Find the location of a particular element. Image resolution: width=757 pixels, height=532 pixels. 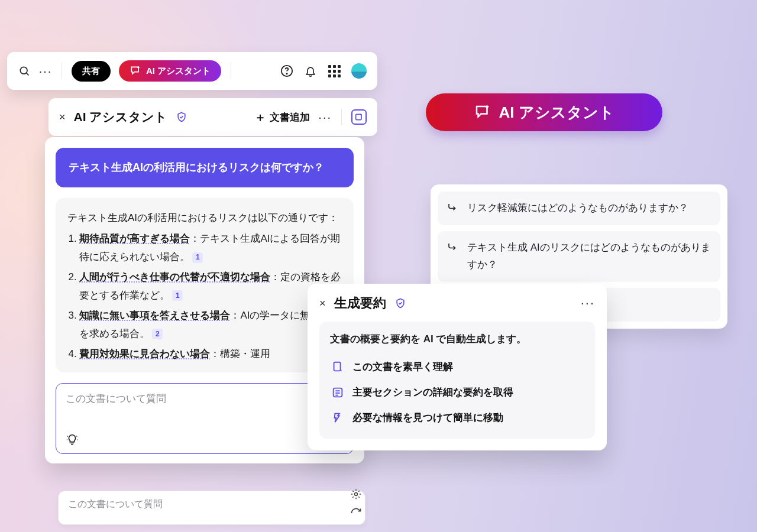

summary-row: この文書を素早く理解 is located at coordinates (457, 366).